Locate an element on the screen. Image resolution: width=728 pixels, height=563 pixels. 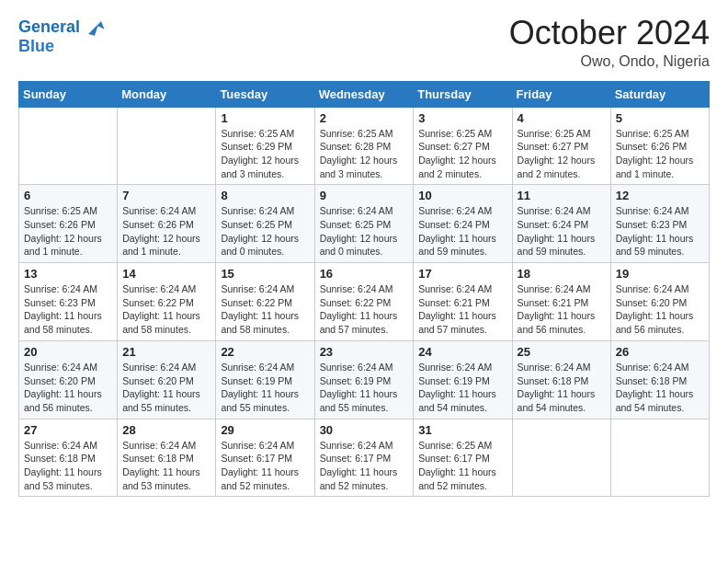
day-number: 3 is located at coordinates (462, 118).